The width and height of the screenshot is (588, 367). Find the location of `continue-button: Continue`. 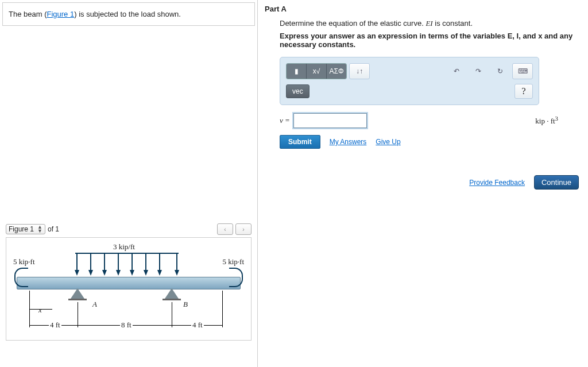

continue-button: Continue is located at coordinates (556, 183).